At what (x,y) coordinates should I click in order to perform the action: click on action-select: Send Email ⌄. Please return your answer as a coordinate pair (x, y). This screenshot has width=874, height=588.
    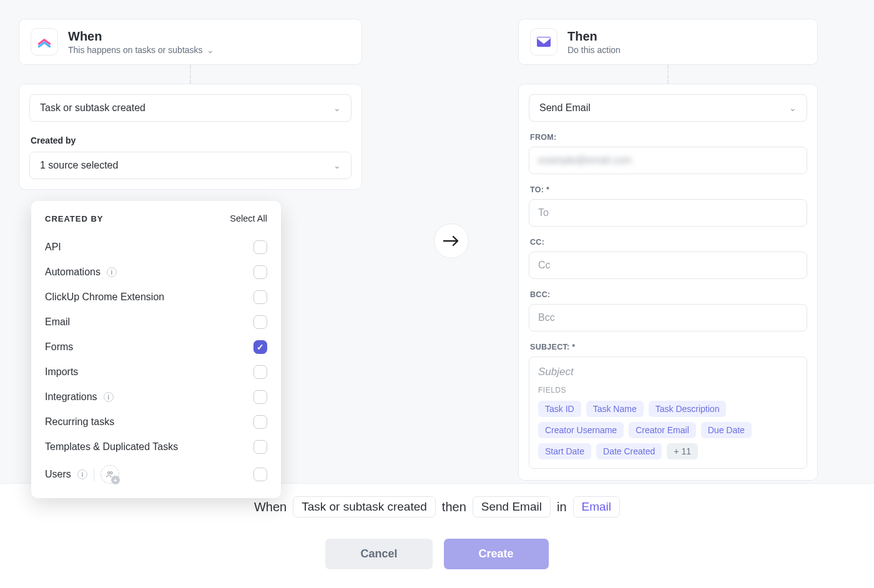
    Looking at the image, I should click on (668, 108).